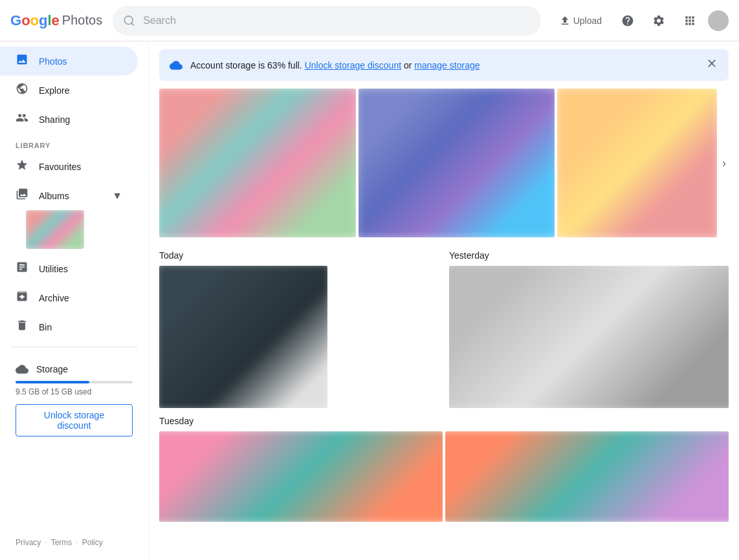 The height and width of the screenshot is (560, 739). I want to click on sidebar-item-photos-label: Photos, so click(53, 61).